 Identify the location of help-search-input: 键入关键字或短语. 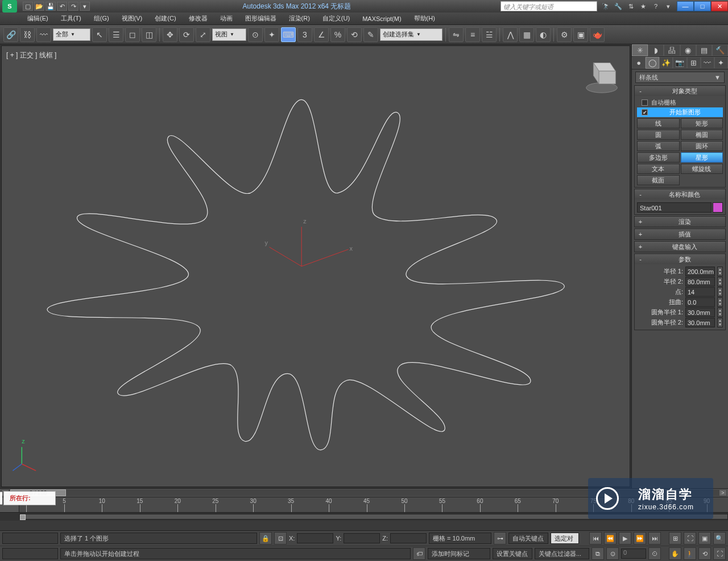
(549, 6).